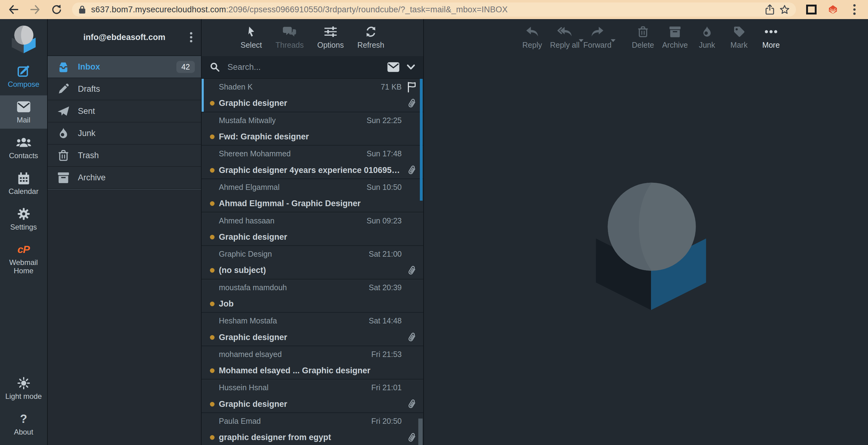 The width and height of the screenshot is (868, 445). What do you see at coordinates (251, 32) in the screenshot?
I see `cursor-icon` at bounding box center [251, 32].